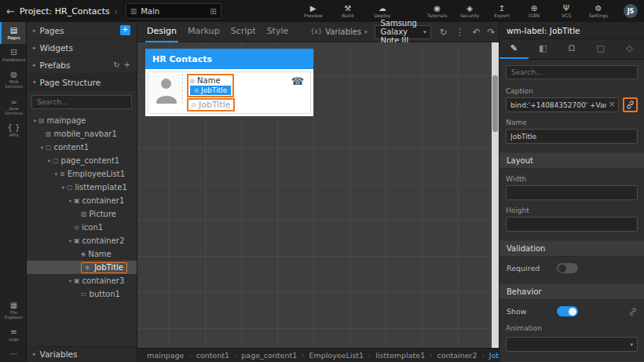  Describe the element at coordinates (82, 148) in the screenshot. I see `tree-item-content1: ▾ ▢ content1` at that location.